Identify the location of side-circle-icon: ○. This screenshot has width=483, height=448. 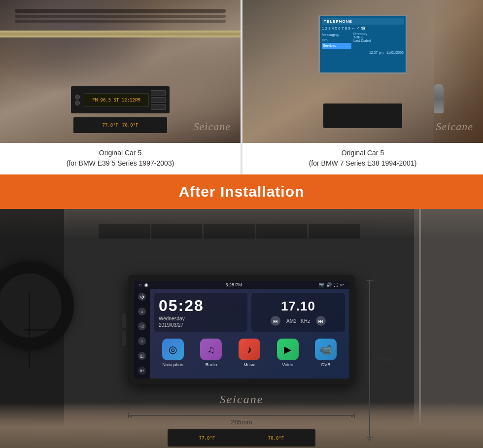
(142, 341).